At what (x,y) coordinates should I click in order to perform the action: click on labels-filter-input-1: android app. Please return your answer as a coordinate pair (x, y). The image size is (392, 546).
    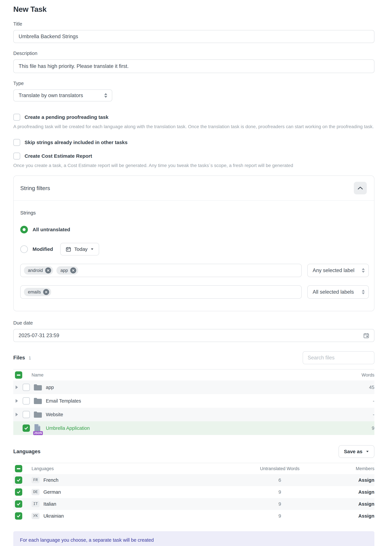
    Looking at the image, I should click on (161, 271).